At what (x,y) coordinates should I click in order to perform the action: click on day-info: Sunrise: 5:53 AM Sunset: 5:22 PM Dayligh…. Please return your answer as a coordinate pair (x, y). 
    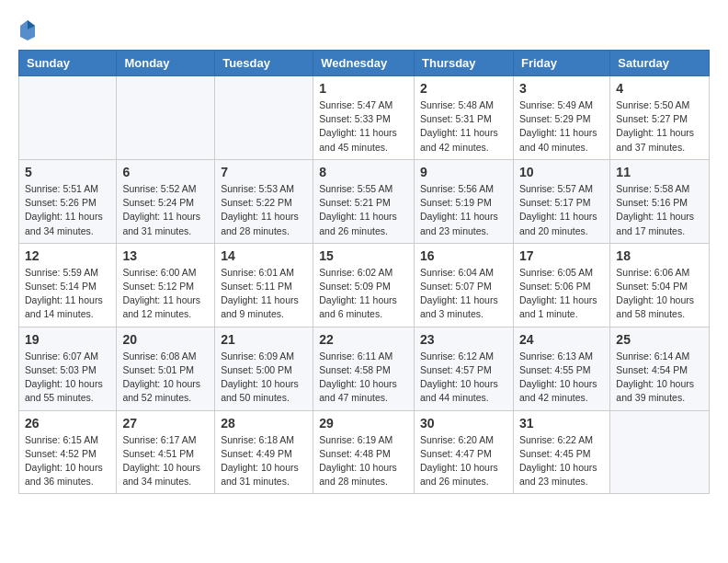
    Looking at the image, I should click on (264, 210).